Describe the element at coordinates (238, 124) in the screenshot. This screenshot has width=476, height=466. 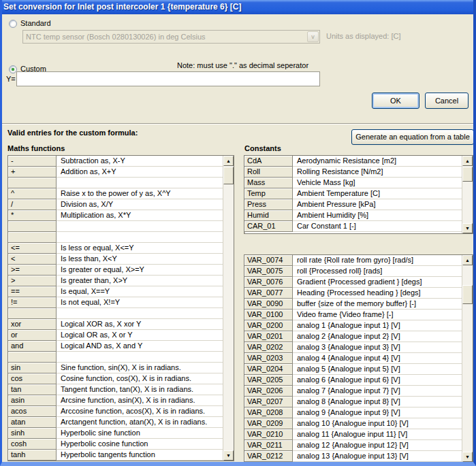
I see `section-divider` at that location.